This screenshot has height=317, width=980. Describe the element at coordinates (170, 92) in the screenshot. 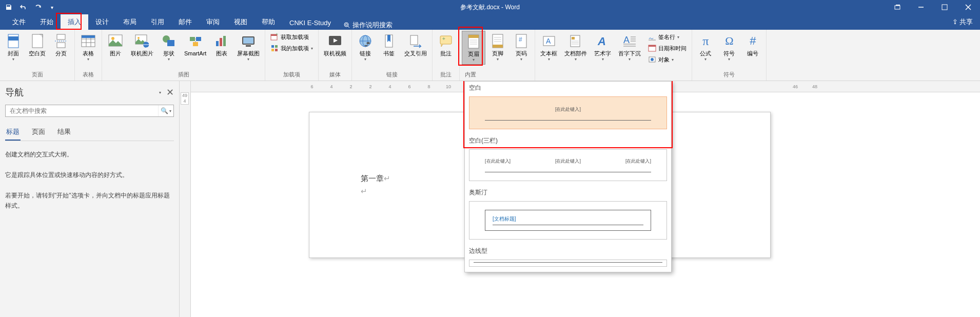

I see `nav-pane-close: ✕` at that location.